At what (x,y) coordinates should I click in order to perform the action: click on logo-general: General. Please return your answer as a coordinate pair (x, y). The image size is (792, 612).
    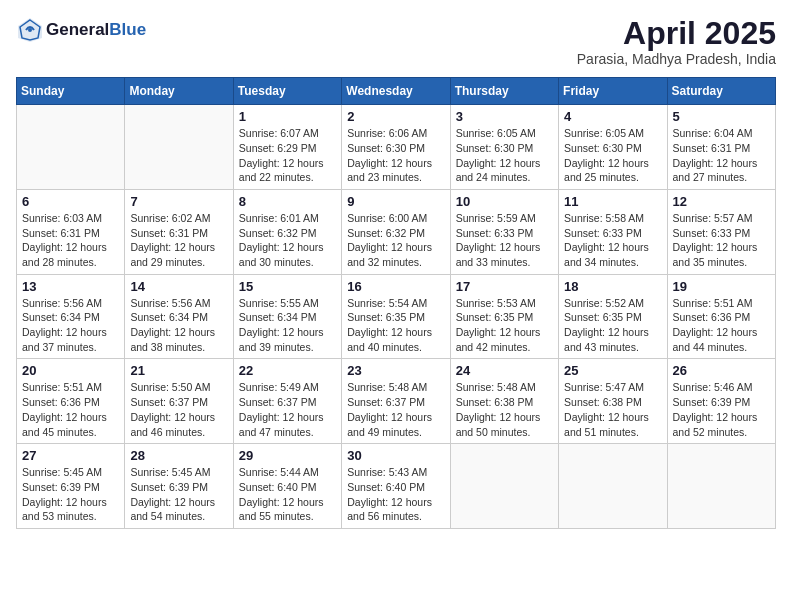
    Looking at the image, I should click on (78, 30).